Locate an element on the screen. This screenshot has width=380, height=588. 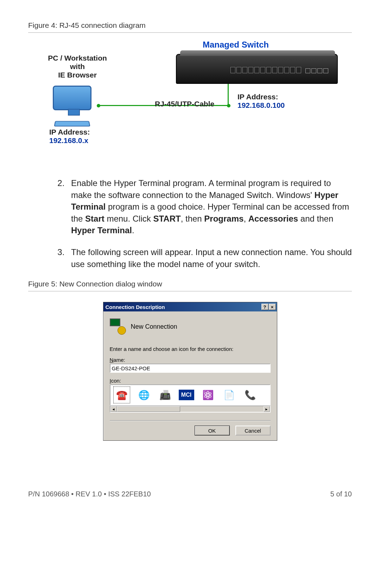
cable-line-vertical is located at coordinates (228, 95).